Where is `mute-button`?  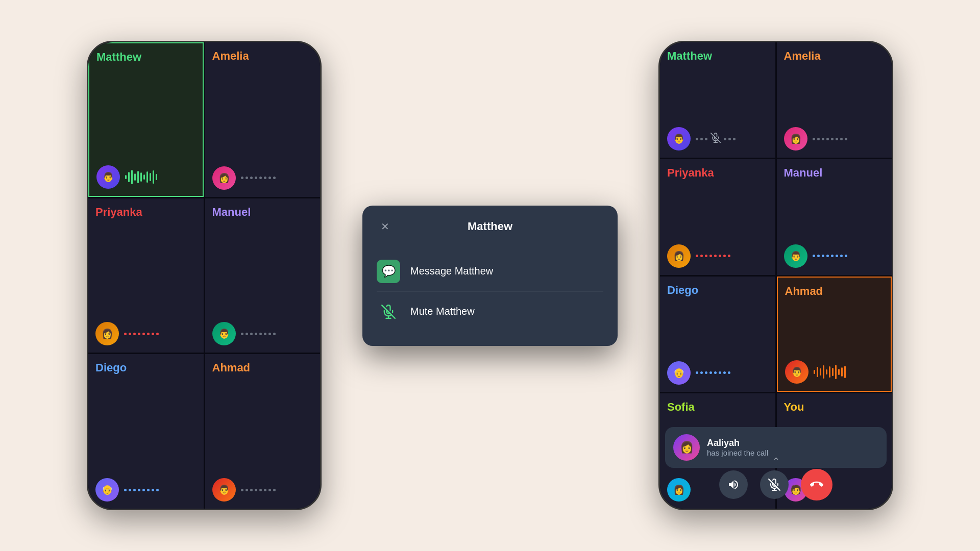
mute-button is located at coordinates (774, 485).